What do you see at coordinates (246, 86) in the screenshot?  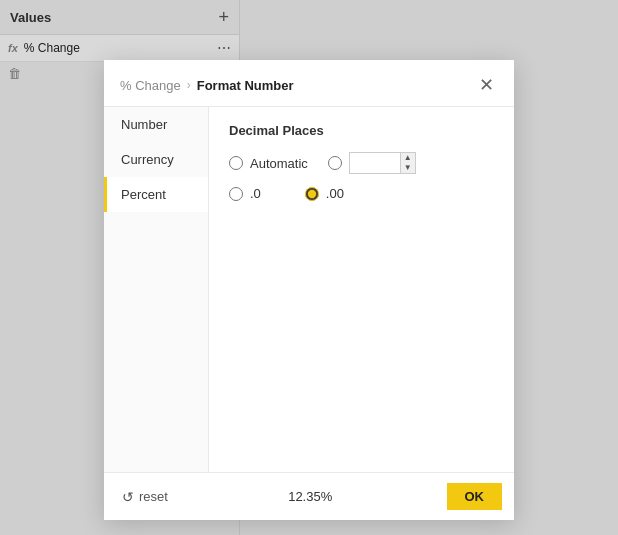 I see `breadcrumb-current: Format Number` at bounding box center [246, 86].